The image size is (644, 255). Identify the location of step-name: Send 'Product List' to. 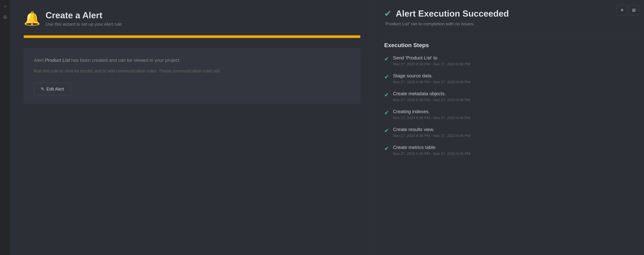
(514, 58).